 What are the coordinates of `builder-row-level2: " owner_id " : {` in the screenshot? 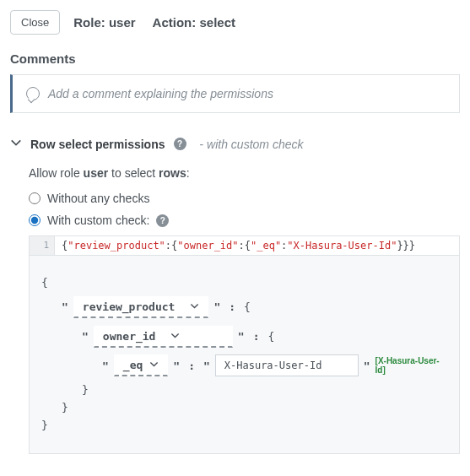 It's located at (245, 336).